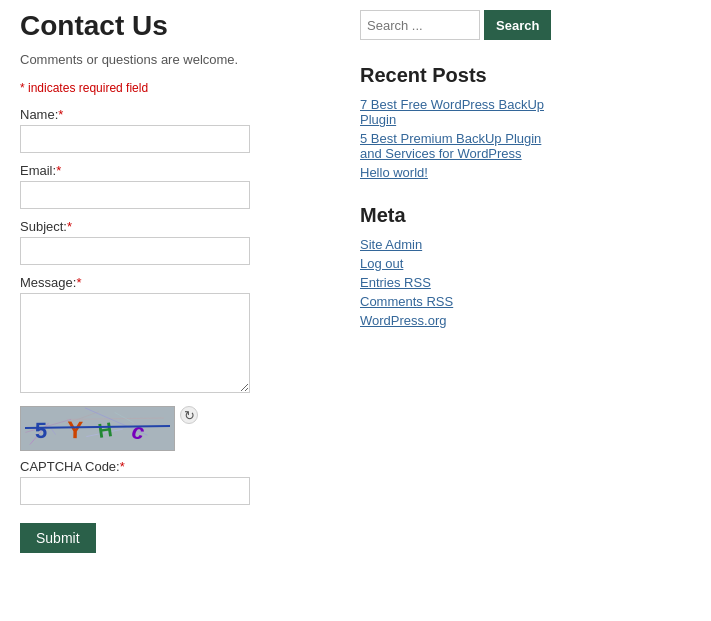 The height and width of the screenshot is (621, 711). Describe the element at coordinates (460, 112) in the screenshot. I see `list-item: 7 Best Free WordPress BackUp Plugin` at that location.